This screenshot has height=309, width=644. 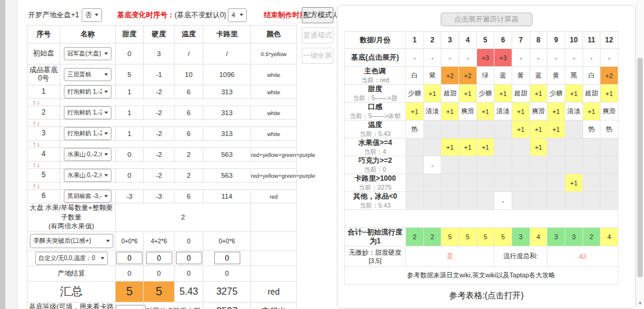 What do you see at coordinates (162, 35) in the screenshot?
I see `recipe-table-header: 序号名称甜度硬度温度卡路里颜色` at bounding box center [162, 35].